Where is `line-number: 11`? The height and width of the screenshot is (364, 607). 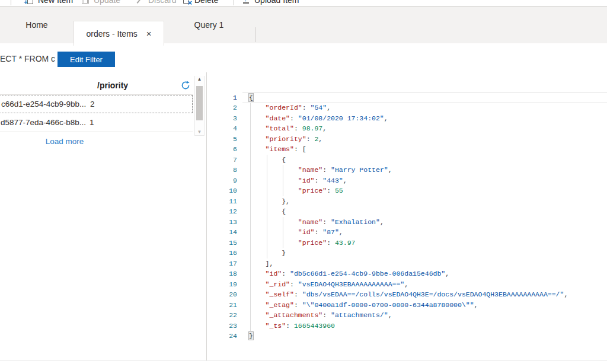 line-number: 11 is located at coordinates (222, 202).